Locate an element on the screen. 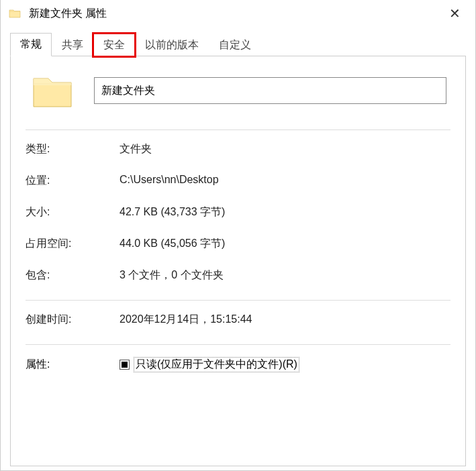 This screenshot has height=471, width=476. label-size-on-disk: 占用空间: is located at coordinates (73, 244).